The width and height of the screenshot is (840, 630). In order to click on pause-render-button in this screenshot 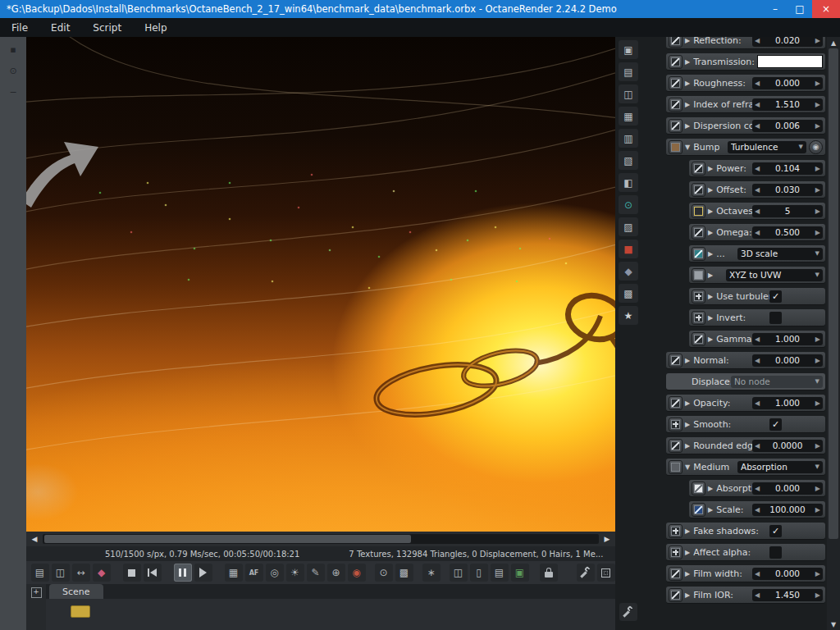, I will do `click(183, 573)`.